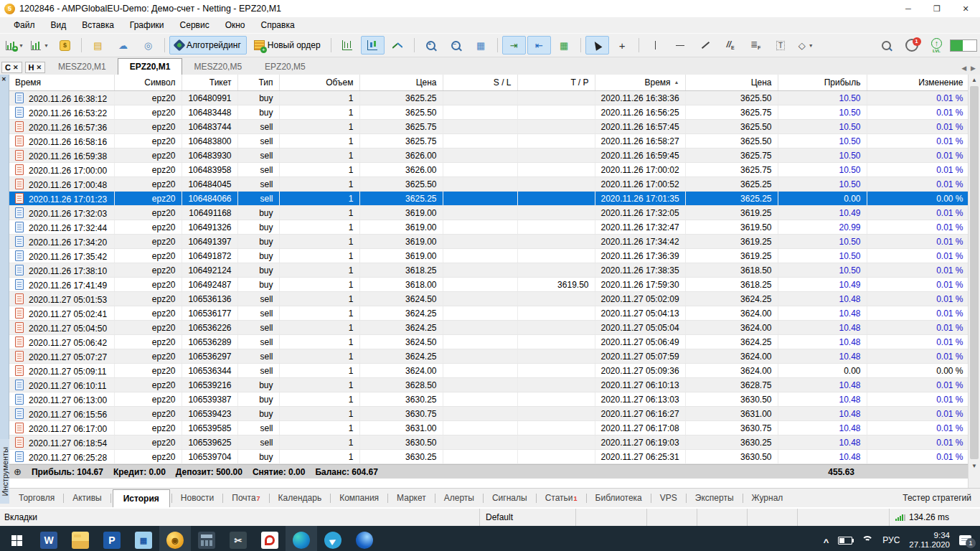 This screenshot has width=980, height=551. I want to click on history-row: 2020.11.26 16:58:16epz20106483800sell136…, so click(489, 141).